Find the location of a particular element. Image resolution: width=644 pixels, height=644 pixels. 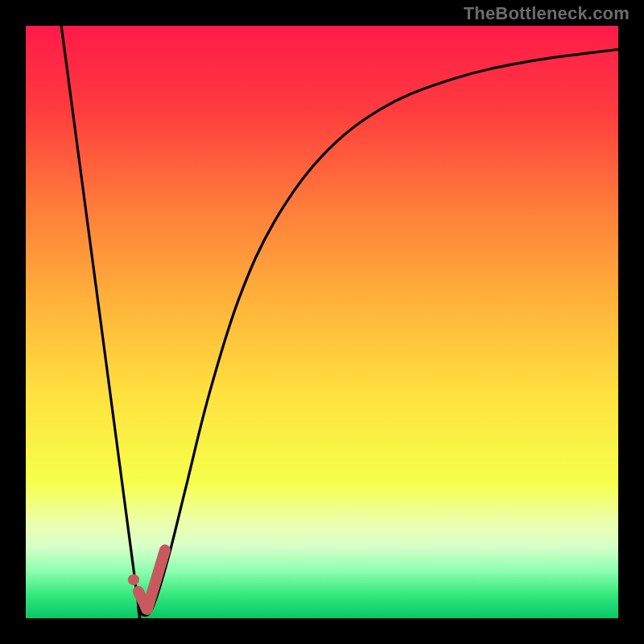

watermark-text: TheBottleneck.com is located at coordinates (547, 14).